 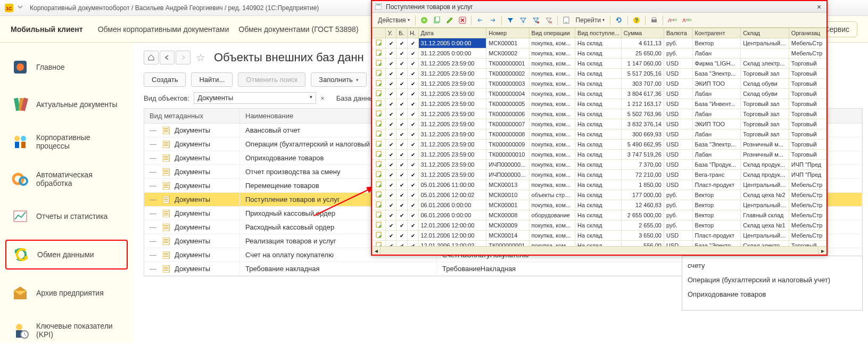 What do you see at coordinates (298, 29) in the screenshot?
I see `nav-link-exchange-gost: Обмен документами (ГОСТ 53898)` at bounding box center [298, 29].